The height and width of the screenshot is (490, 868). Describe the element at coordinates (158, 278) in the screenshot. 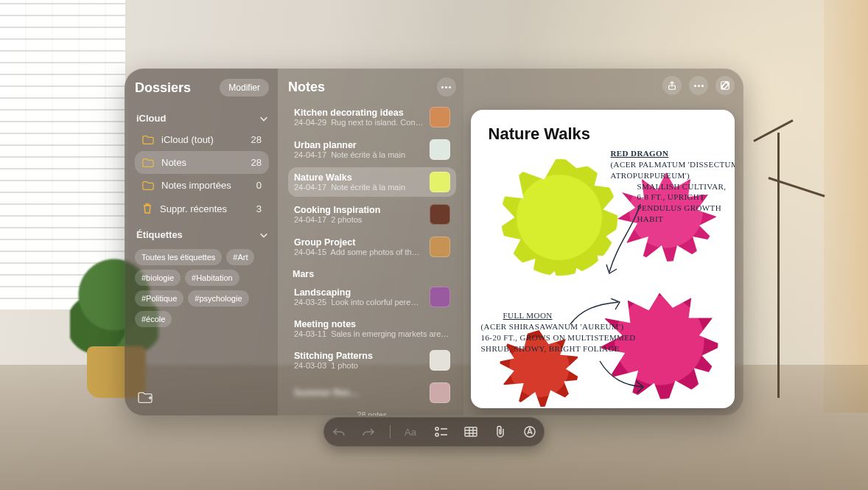

I see `tag-chip: #biologie` at that location.